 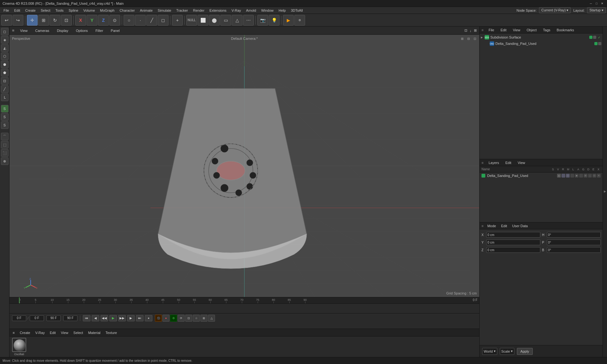 What do you see at coordinates (503, 30) in the screenshot?
I see `obj-menu-edit: Edit` at bounding box center [503, 30].